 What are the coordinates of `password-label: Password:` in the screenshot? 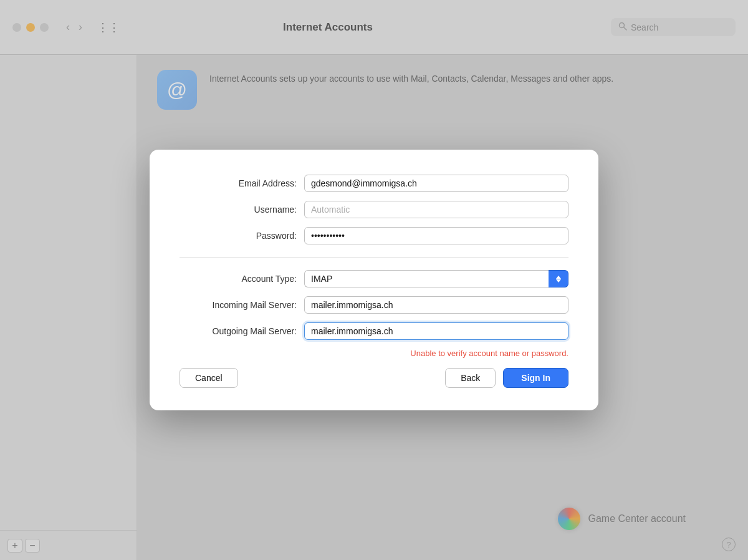 It's located at (242, 236).